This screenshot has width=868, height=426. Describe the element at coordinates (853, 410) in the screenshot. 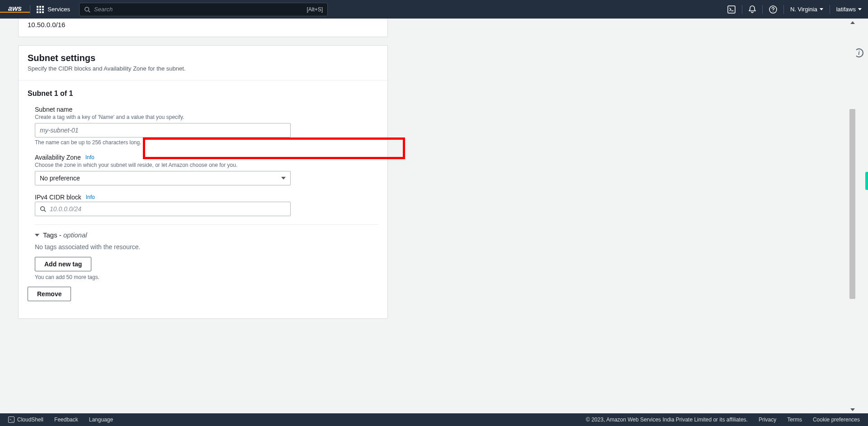

I see `scroll-down-button` at that location.